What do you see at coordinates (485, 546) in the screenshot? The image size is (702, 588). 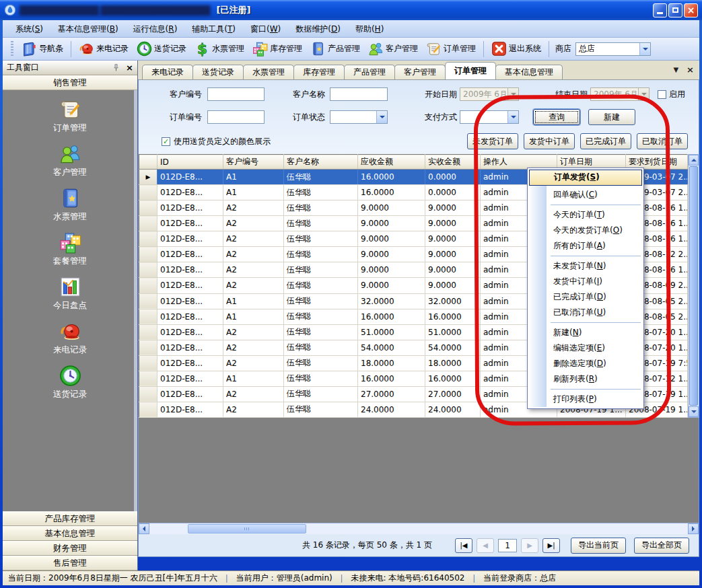 I see `prev-page-button: ◀` at bounding box center [485, 546].